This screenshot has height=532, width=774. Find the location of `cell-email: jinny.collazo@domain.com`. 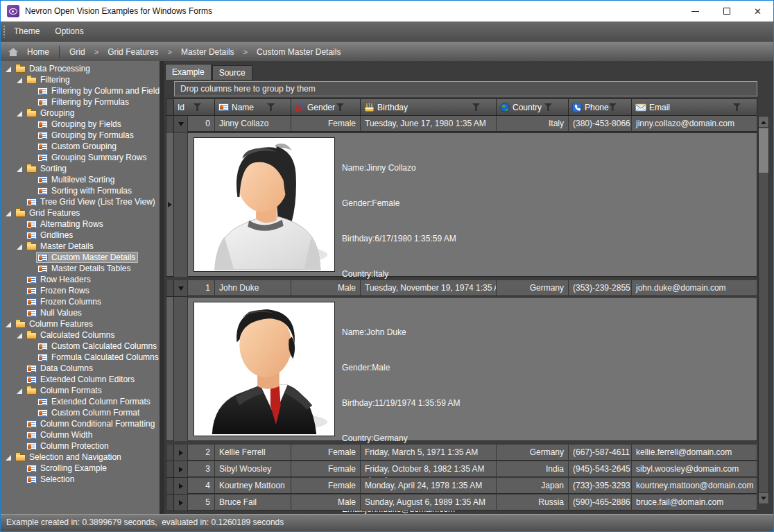

cell-email: jinny.collazo@domain.com is located at coordinates (695, 123).